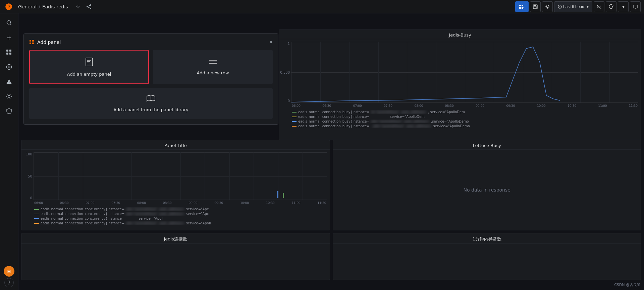 This screenshot has height=290, width=644. Describe the element at coordinates (9, 96) in the screenshot. I see `sidebar-item-configuration` at that location.